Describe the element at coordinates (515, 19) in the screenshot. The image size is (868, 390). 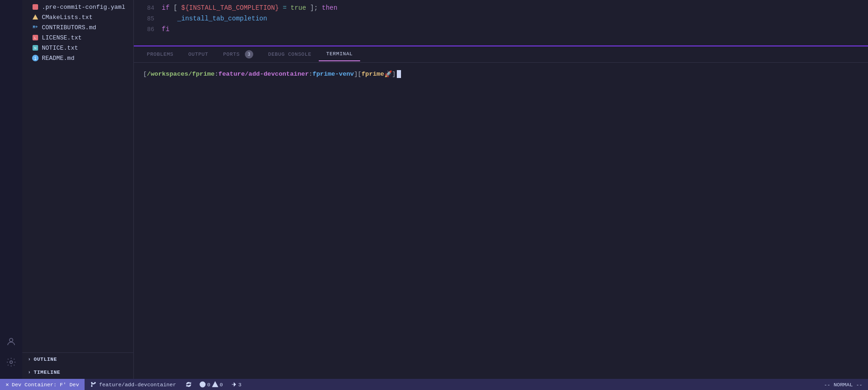
I see `line-content-85: _install_tab_completion` at that location.